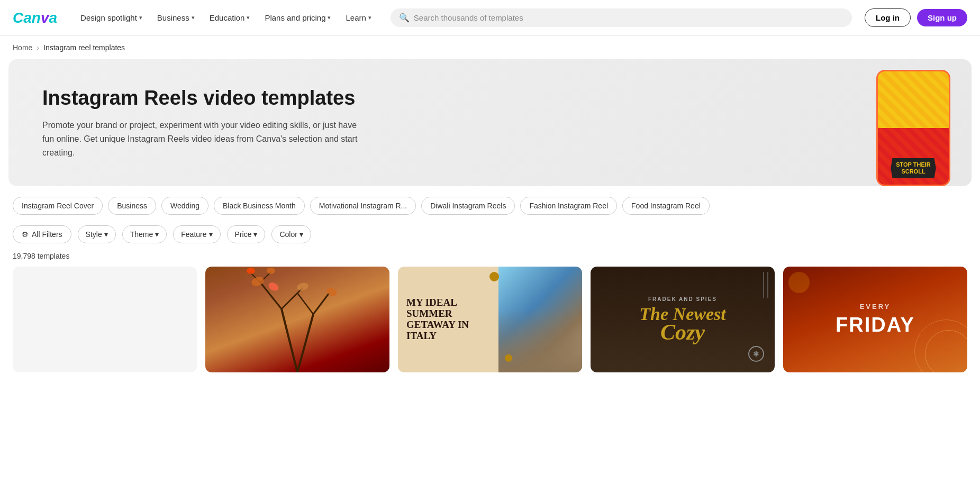 This screenshot has width=980, height=484. What do you see at coordinates (875, 319) in the screenshot?
I see `use-template-button-5: Use template` at bounding box center [875, 319].